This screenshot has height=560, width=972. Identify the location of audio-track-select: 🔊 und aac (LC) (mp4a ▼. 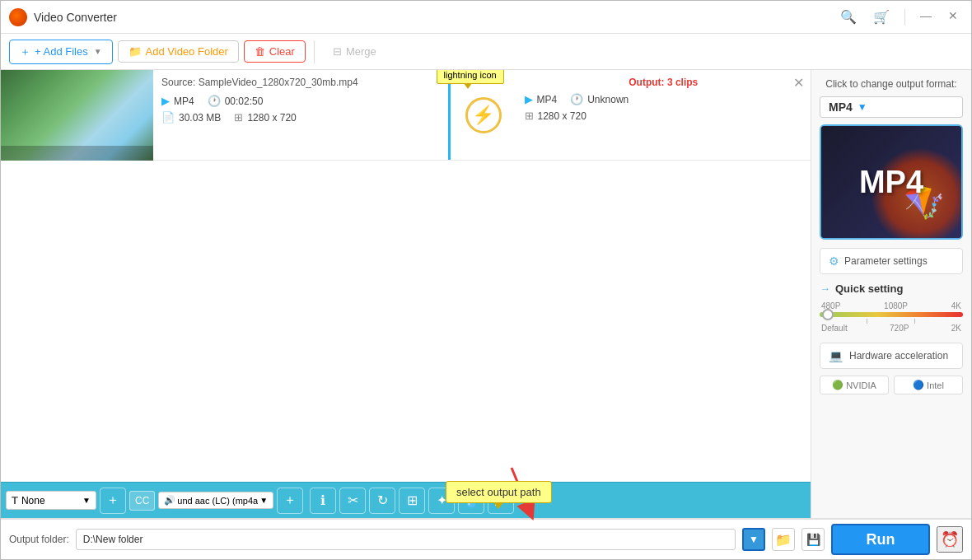
(216, 501).